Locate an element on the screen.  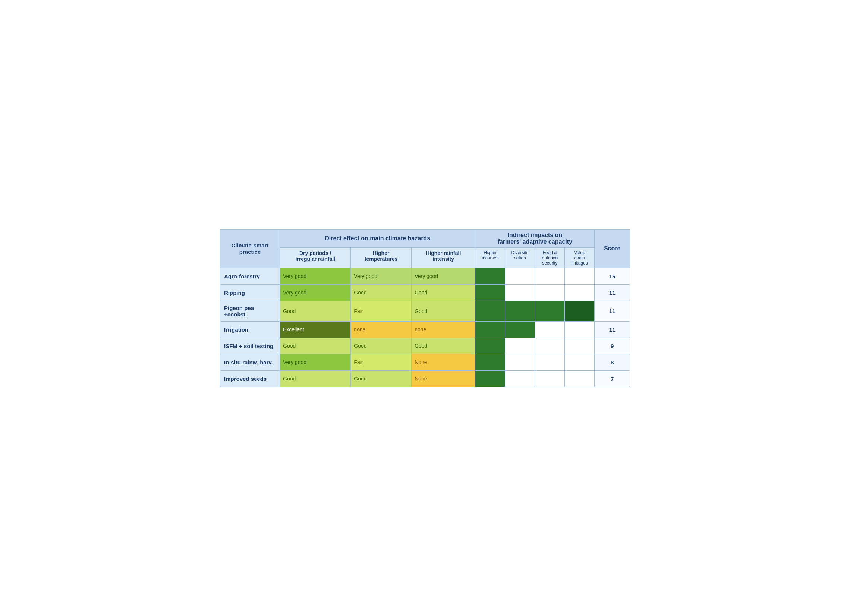
higher-temps-subheader: Higher temperatures is located at coordinates (381, 258).